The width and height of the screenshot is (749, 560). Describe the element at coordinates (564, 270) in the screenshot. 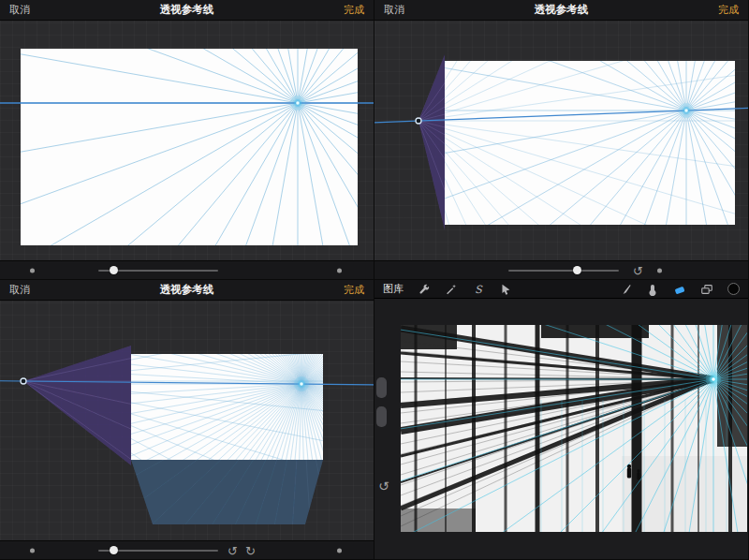

I see `guide-thickness-slider` at that location.